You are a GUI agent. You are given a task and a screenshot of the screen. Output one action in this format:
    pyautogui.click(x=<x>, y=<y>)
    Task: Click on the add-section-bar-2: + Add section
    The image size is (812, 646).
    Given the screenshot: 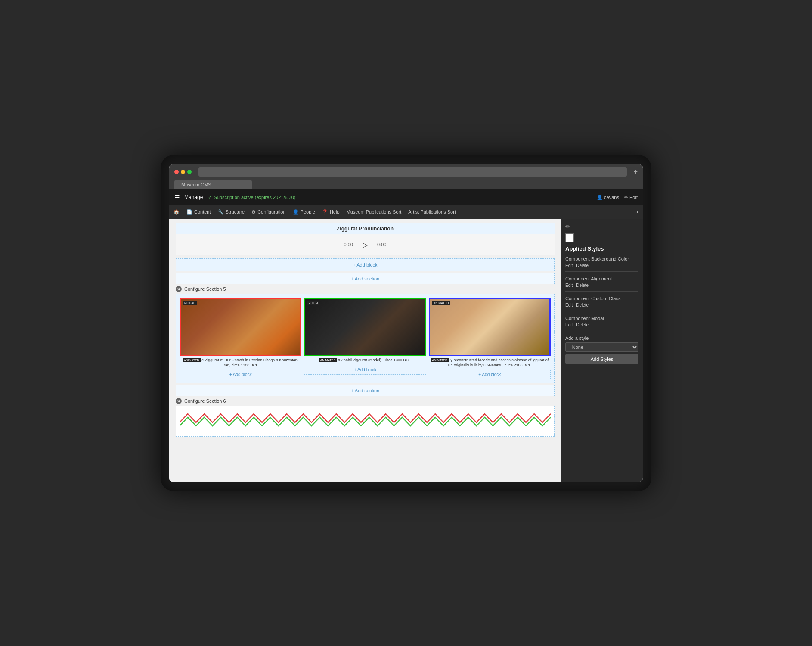 What is the action you would take?
    pyautogui.click(x=365, y=391)
    